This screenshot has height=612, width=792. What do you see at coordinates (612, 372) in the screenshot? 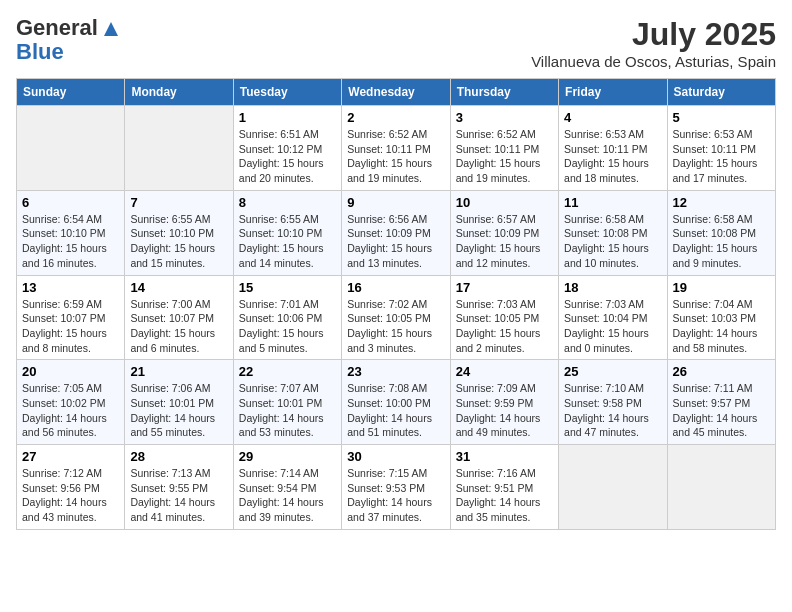
I see `day-number: 25` at bounding box center [612, 372].